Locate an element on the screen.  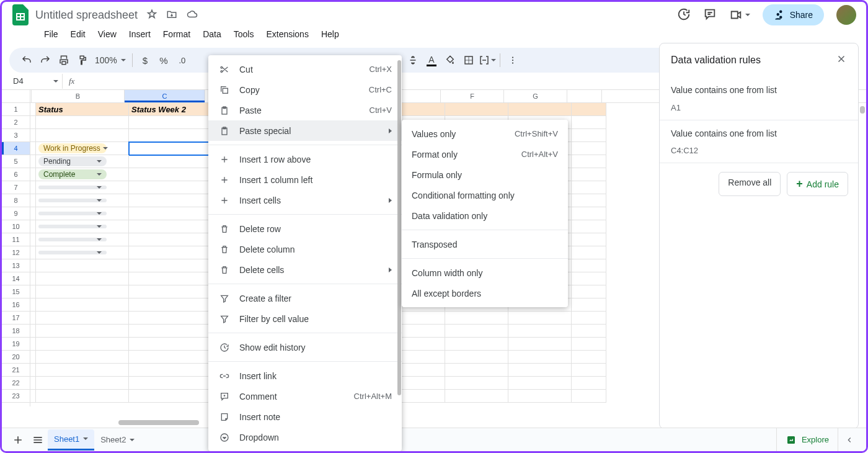
menu-data: Data is located at coordinates (212, 34).